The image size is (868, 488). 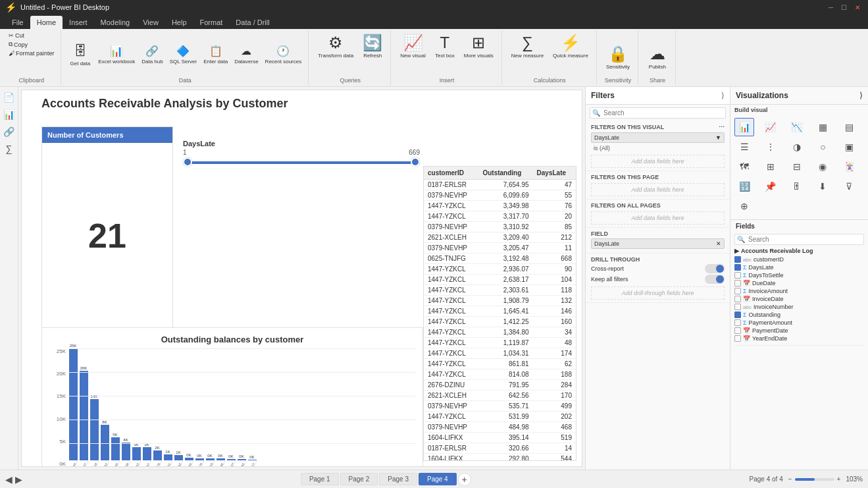 What do you see at coordinates (500, 375) in the screenshot?
I see `table-row: 1447-YZKCL814.08188` at bounding box center [500, 375].